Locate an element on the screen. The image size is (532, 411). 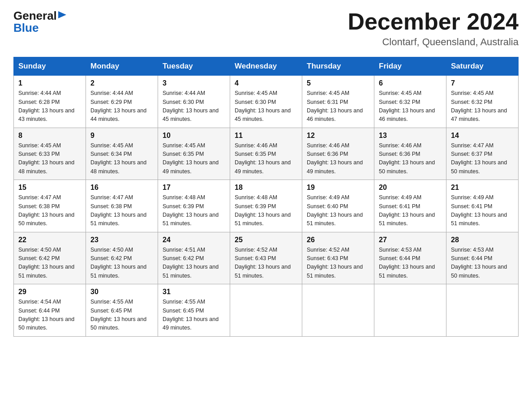
day-info: Sunrise: 4:45 AMSunset: 6:33 PMDaylight:… is located at coordinates (50, 159).